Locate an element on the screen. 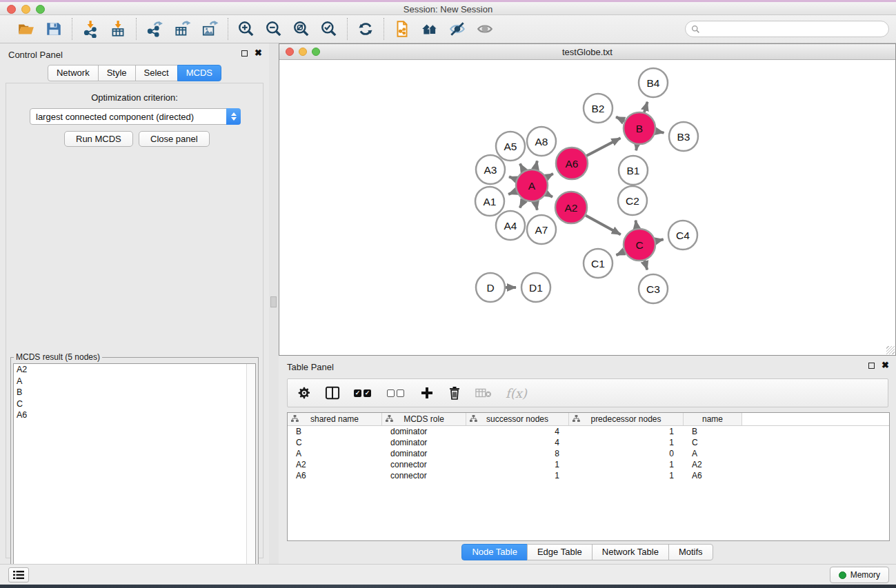 The image size is (896, 588). export-image-icon is located at coordinates (210, 29).